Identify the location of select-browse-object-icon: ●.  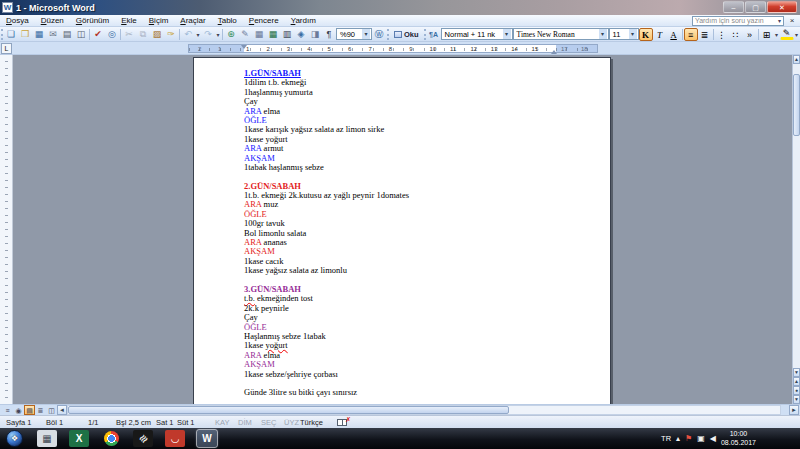
(796, 390).